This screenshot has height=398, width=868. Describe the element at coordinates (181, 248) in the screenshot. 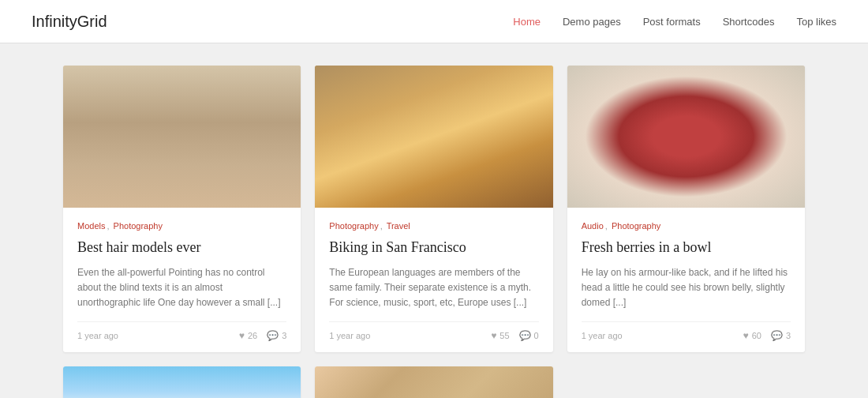

I see `card-title: Best hair models ever` at that location.